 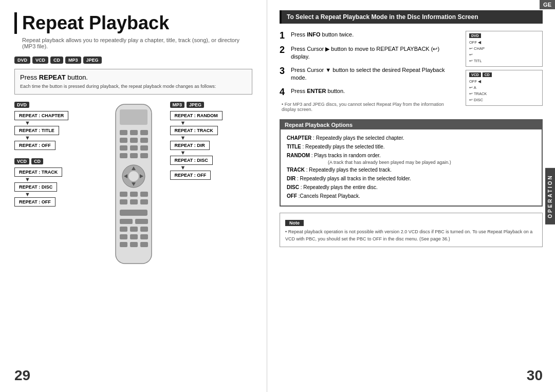 I want to click on vcd-cd-disc-panel: VCD CD OFF ◀ ↩ A ↩ TRACK ↩ DISC, so click(x=504, y=88).